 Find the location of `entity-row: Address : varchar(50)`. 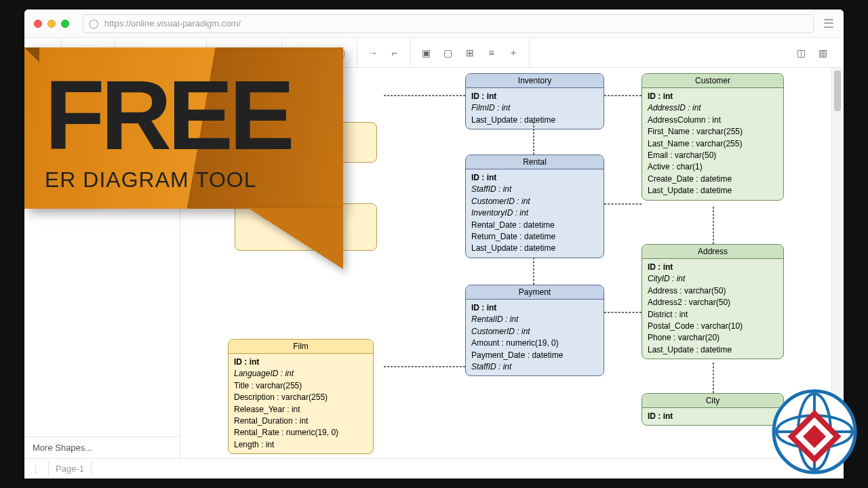

entity-row: Address : varchar(50) is located at coordinates (713, 291).